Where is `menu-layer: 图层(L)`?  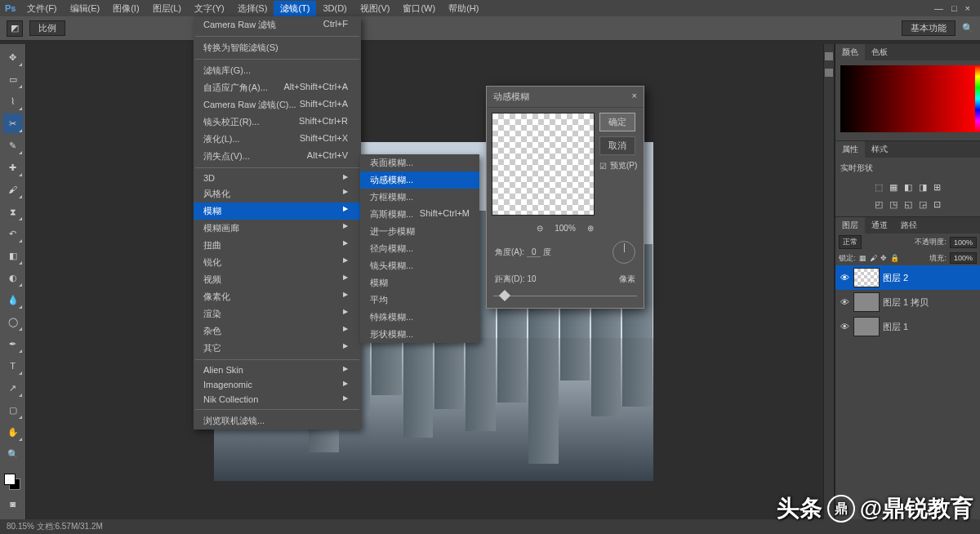 menu-layer: 图层(L) is located at coordinates (167, 8).